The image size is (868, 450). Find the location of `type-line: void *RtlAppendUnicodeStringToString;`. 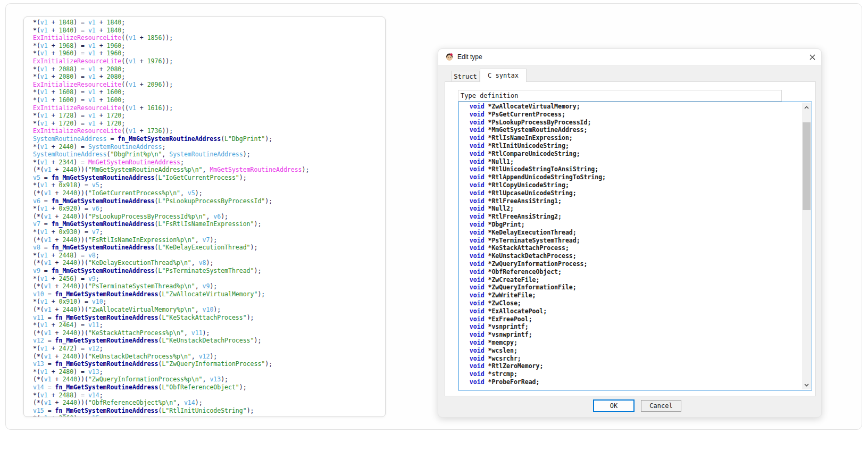

type-line: void *RtlAppendUnicodeStringToString; is located at coordinates (632, 178).